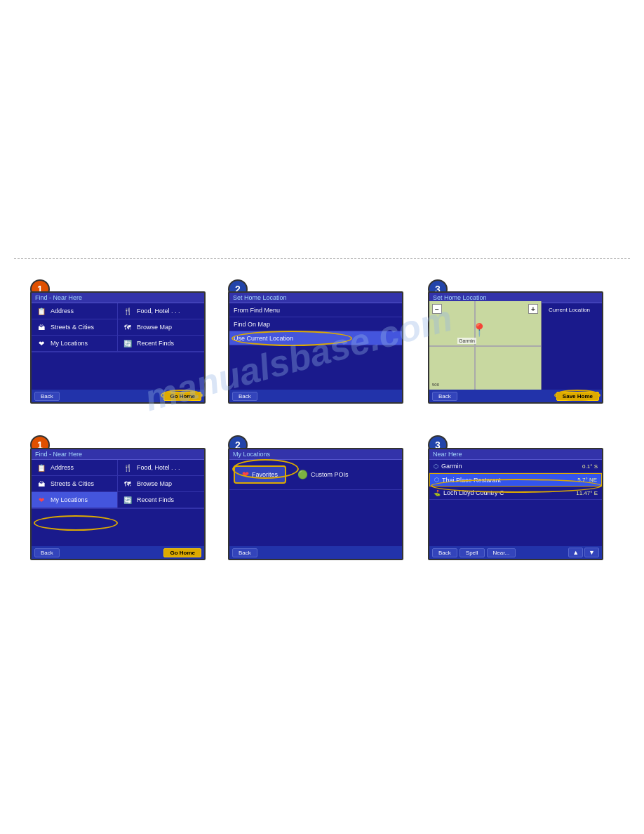  I want to click on menu-item-food-hotel-2: 🍴 Food, Hotel . . ., so click(161, 468).